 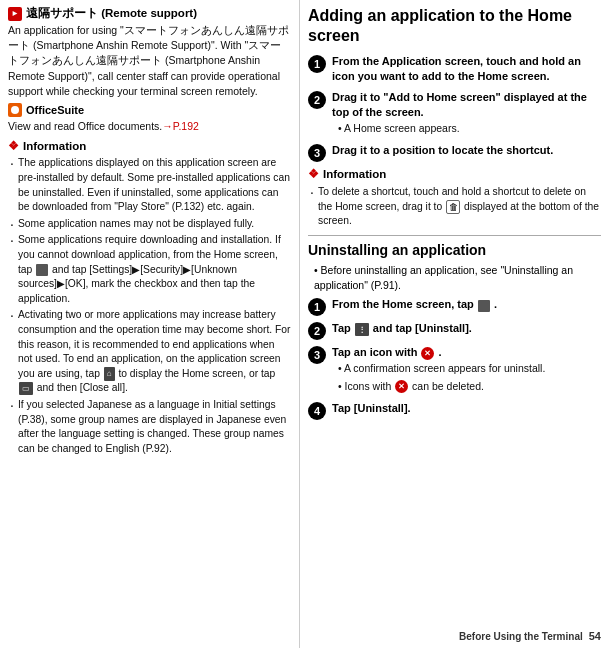 What do you see at coordinates (150, 14) in the screenshot?
I see `remote-support-header: 遠隔サポート (Remote support)` at bounding box center [150, 14].